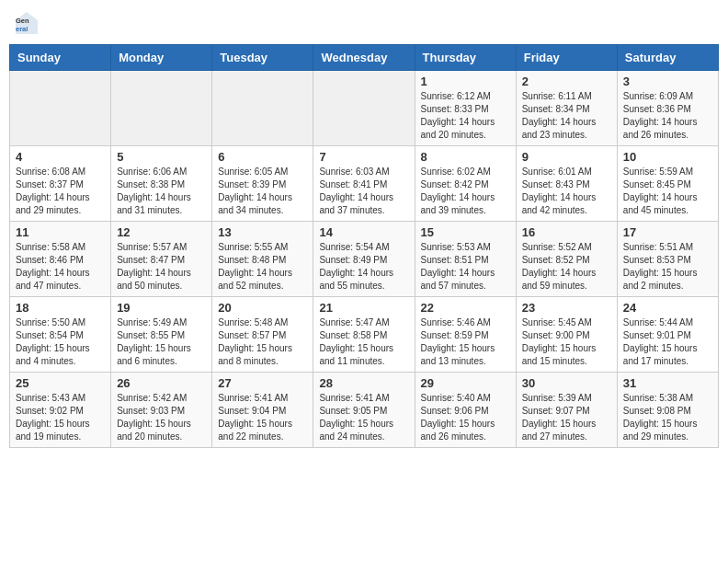 The height and width of the screenshot is (563, 728). Describe the element at coordinates (162, 307) in the screenshot. I see `day-number: 19` at that location.